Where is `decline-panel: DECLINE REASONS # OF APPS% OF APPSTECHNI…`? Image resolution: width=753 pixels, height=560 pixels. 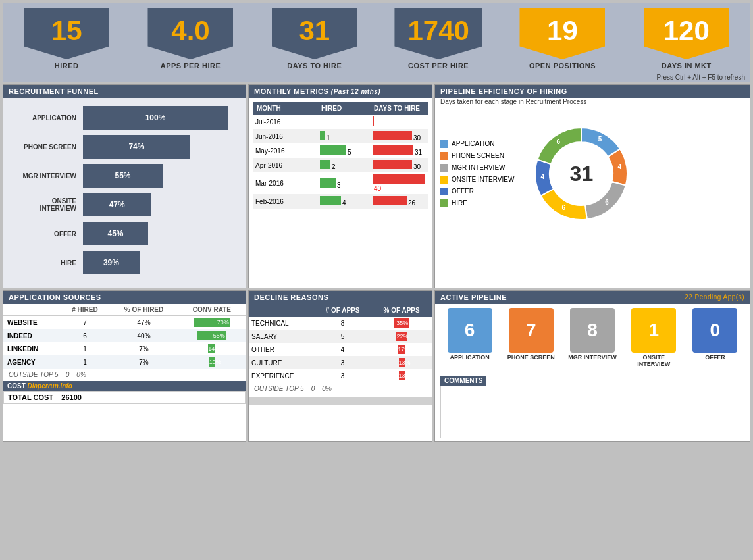
decline-panel: DECLINE REASONS # OF APPS% OF APPSTECHNI… is located at coordinates (340, 366).